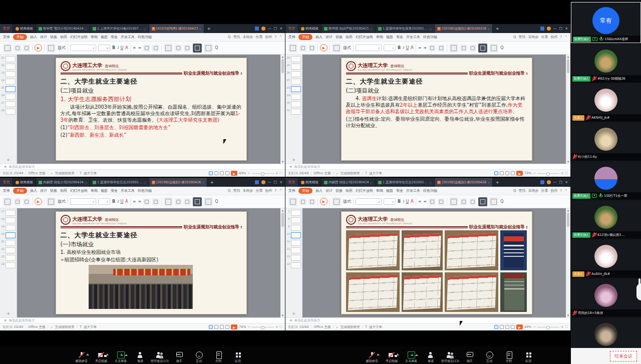 This screenshot has width=641, height=364. I want to click on bold-button: B, so click(399, 201).